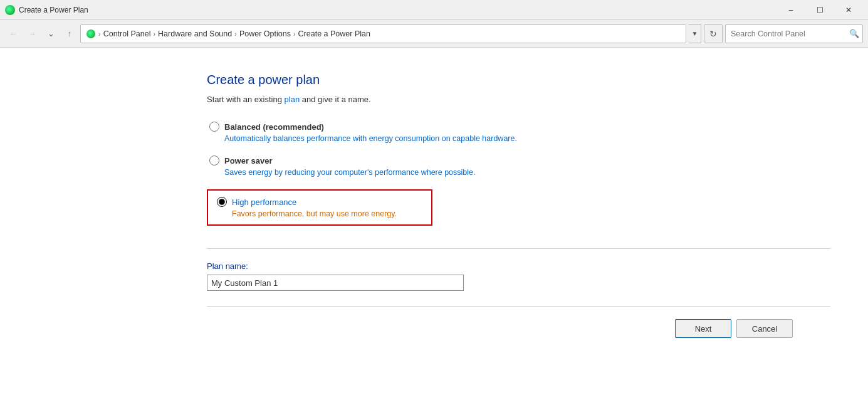  What do you see at coordinates (70, 34) in the screenshot?
I see `up-button: ↑` at bounding box center [70, 34].